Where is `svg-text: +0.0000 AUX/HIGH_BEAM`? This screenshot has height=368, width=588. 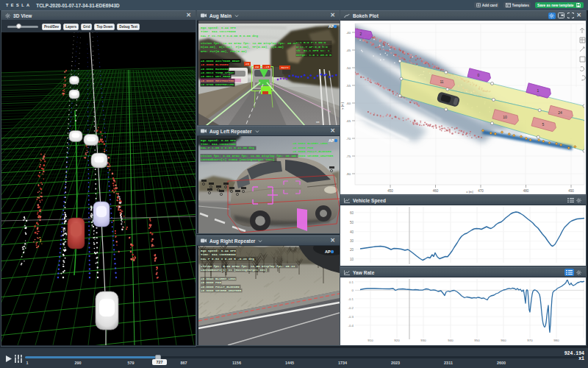
svg-text: +0.0000 AUX/HIGH_BEAM is located at coordinates (220, 61).